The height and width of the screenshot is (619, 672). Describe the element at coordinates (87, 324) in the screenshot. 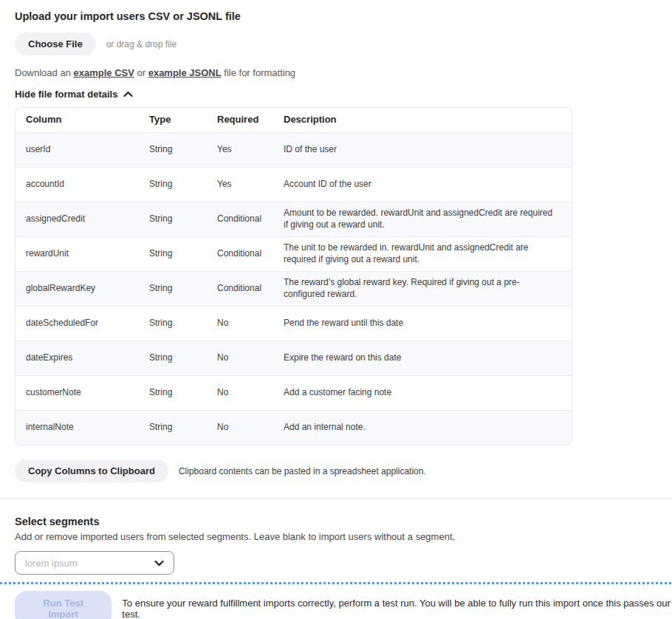

I see `cell-column: dateScheduledFor` at that location.